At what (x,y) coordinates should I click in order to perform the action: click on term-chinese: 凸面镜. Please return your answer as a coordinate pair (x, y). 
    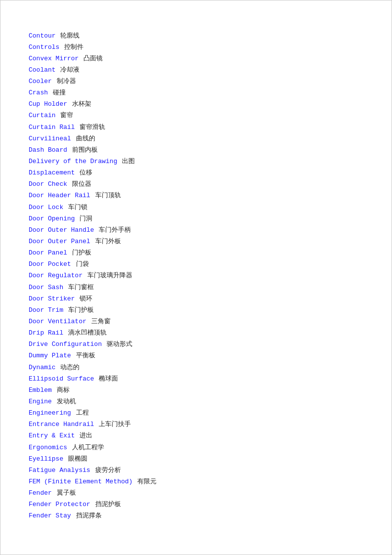
    Looking at the image, I should click on (91, 58).